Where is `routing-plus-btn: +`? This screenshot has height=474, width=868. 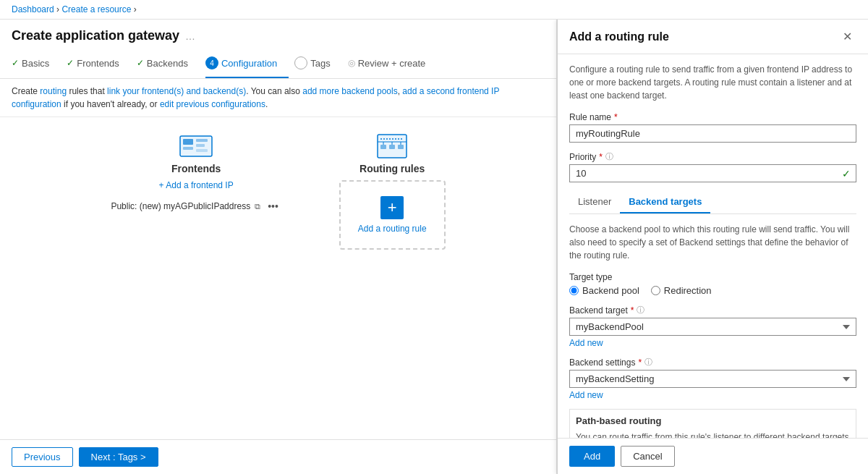 routing-plus-btn: + is located at coordinates (392, 208).